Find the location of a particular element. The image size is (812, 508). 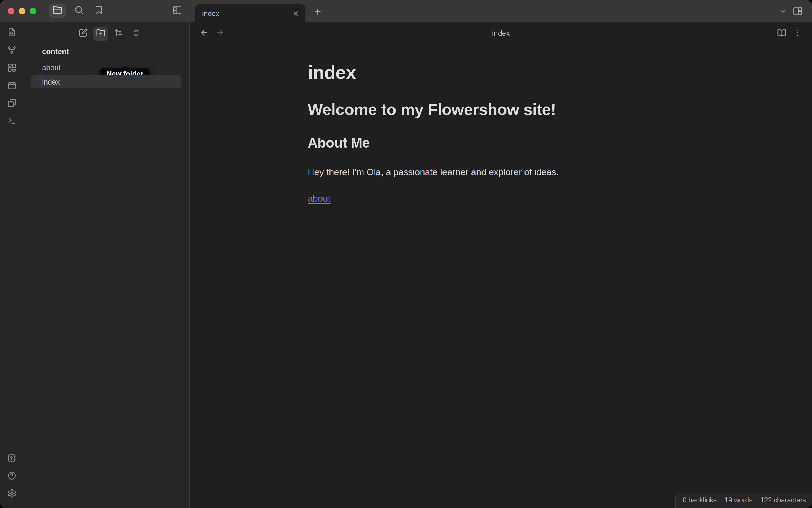

tab-index: index is located at coordinates (250, 13).